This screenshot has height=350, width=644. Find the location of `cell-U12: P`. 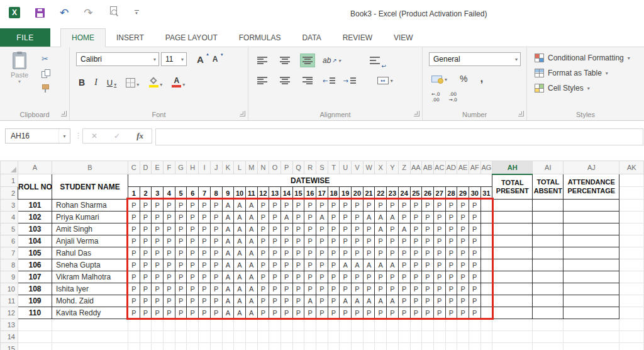

cell-U12: P is located at coordinates (346, 313).